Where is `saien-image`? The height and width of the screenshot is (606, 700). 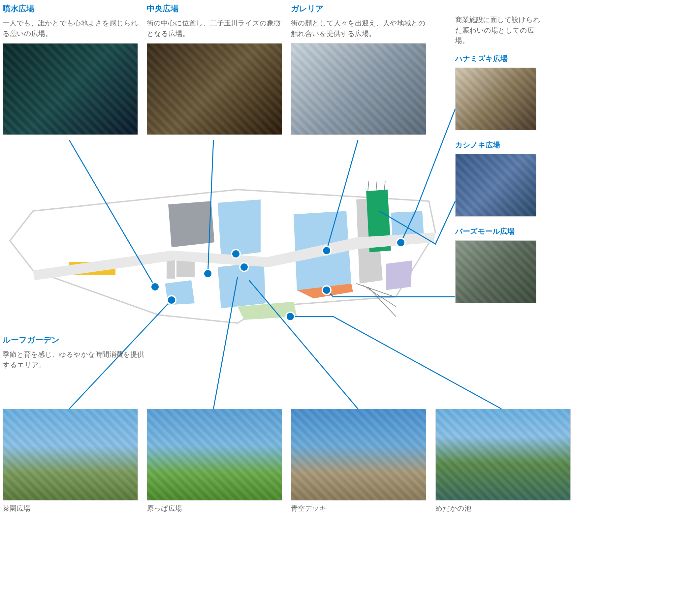 saien-image is located at coordinates (70, 454).